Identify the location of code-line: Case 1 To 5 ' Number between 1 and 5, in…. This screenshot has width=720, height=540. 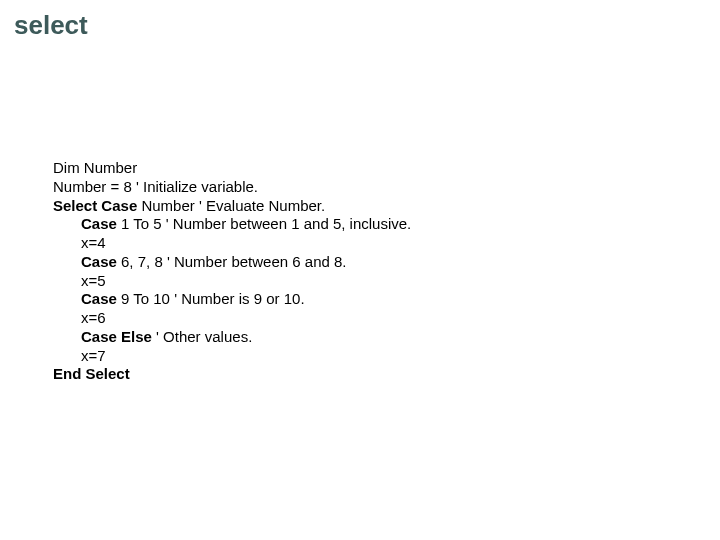
(386, 224).